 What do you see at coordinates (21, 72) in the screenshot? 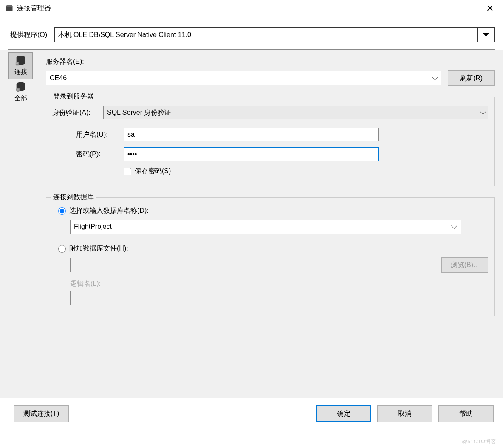
I see `tab-connection-label: 连接` at bounding box center [21, 72].